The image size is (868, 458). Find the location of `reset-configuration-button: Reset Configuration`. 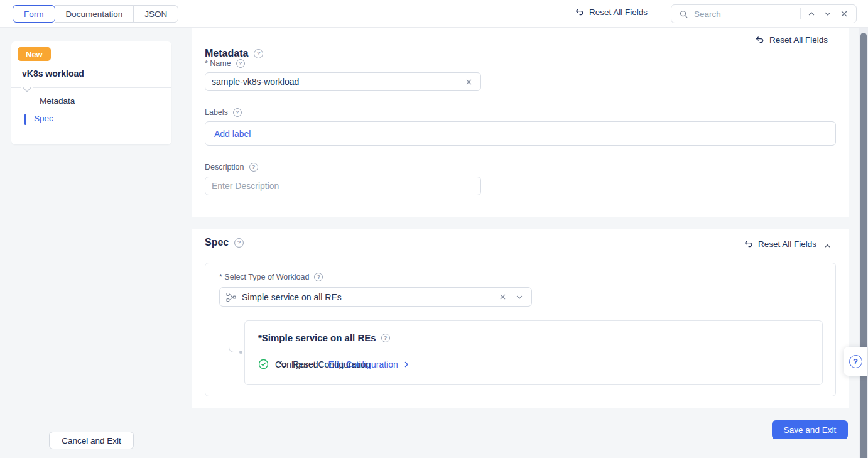

reset-configuration-button: Reset Configuration is located at coordinates (324, 364).